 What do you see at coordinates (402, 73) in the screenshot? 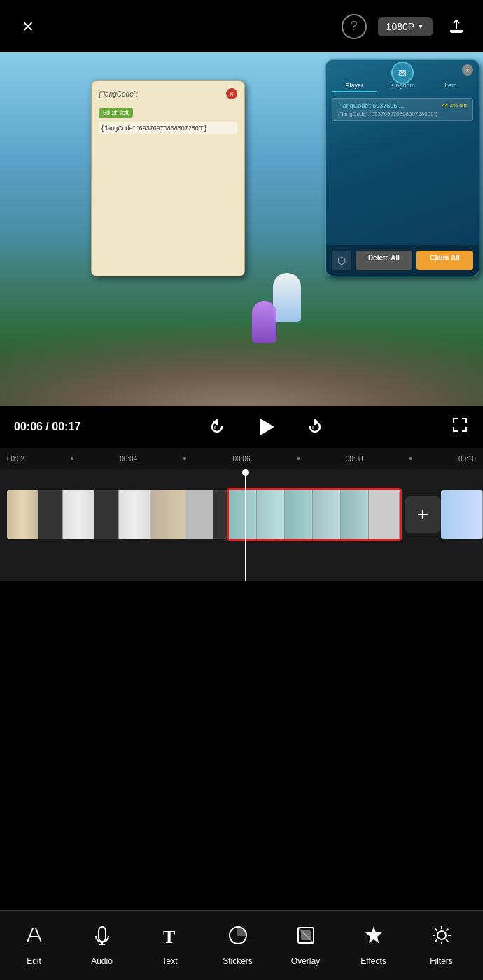
I see `blue-popup-icon: ✉` at bounding box center [402, 73].